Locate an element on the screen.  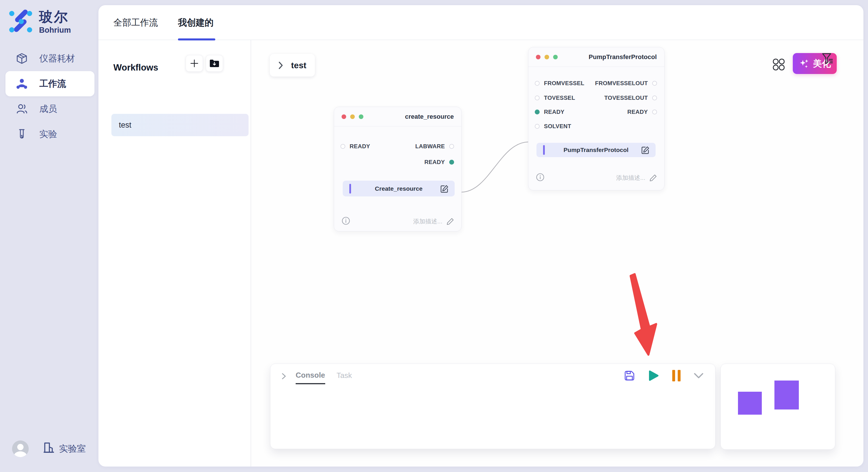
minimap-node-pump-transfer is located at coordinates (786, 395).